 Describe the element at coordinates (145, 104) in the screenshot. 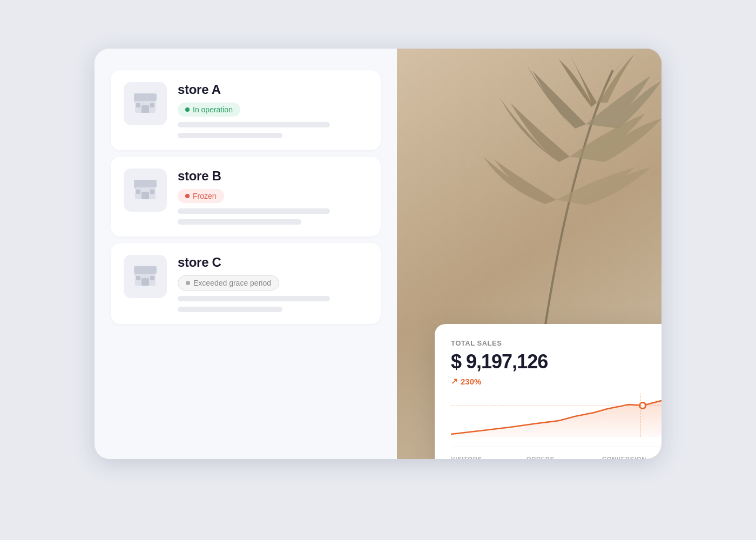

I see `store-icon-a` at that location.